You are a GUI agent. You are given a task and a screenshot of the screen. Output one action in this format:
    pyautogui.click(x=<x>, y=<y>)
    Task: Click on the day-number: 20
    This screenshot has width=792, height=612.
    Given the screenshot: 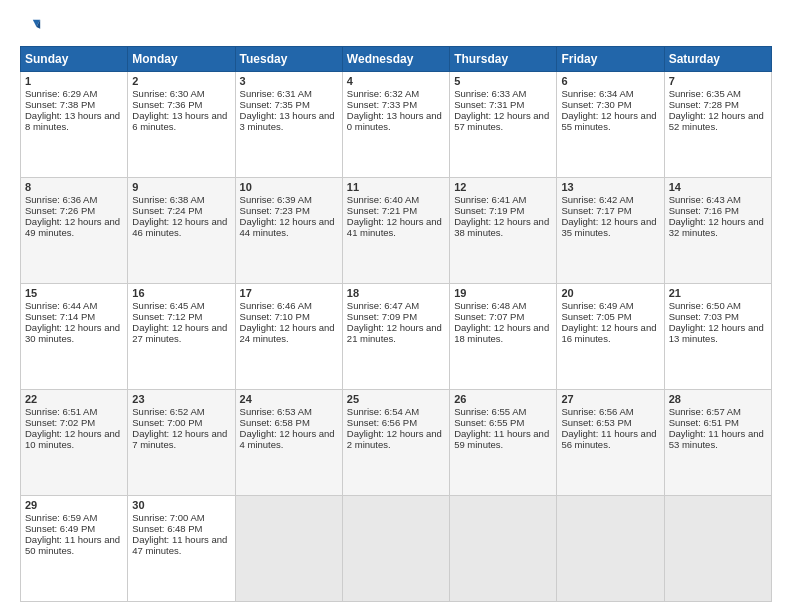 What is the action you would take?
    pyautogui.click(x=610, y=293)
    